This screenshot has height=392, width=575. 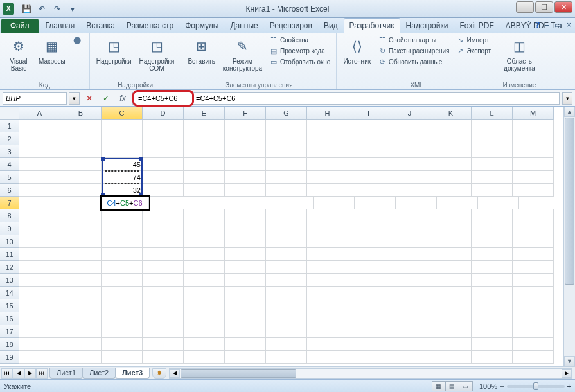 What do you see at coordinates (204, 113) in the screenshot?
I see `column-header: E` at bounding box center [204, 113].